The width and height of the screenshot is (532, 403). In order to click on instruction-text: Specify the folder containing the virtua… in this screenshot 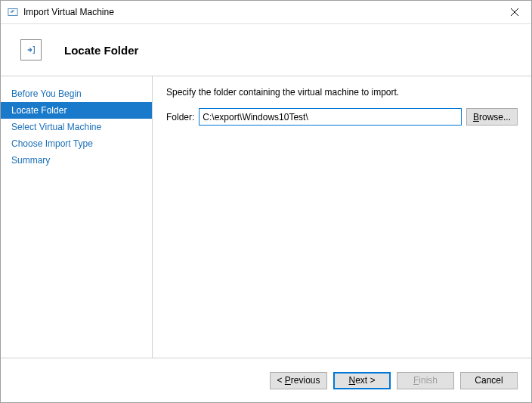, I will do `click(342, 92)`.